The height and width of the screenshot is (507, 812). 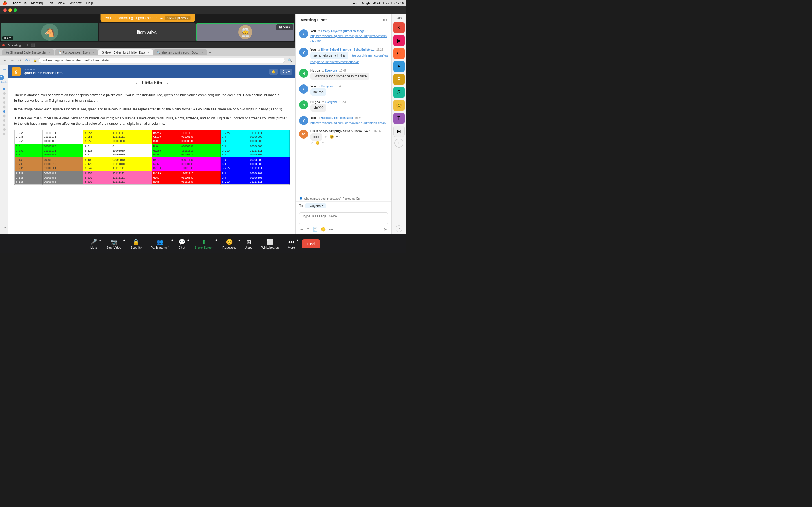 I want to click on cell-g2-binary: 000000001010101000110010, so click(x=200, y=151).